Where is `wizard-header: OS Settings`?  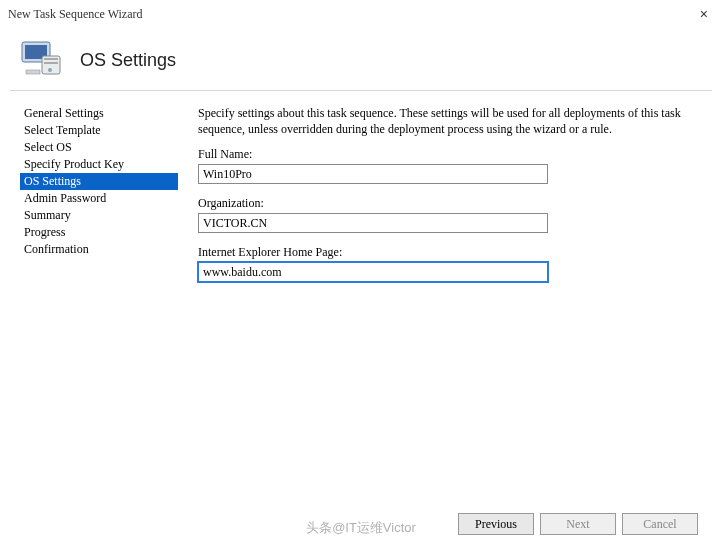
wizard-header: OS Settings is located at coordinates (361, 59).